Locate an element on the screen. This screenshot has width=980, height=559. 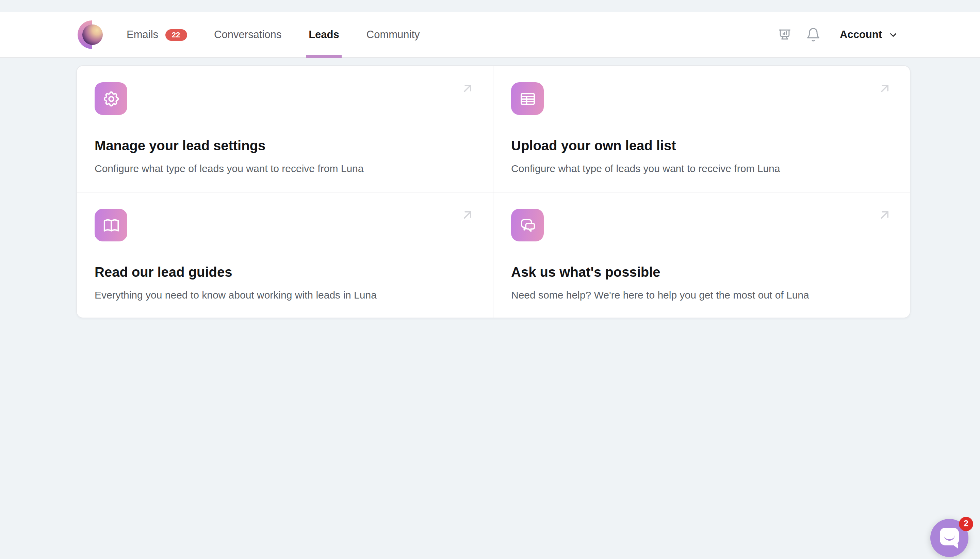
messenger-unread-badge: 2 is located at coordinates (966, 524).